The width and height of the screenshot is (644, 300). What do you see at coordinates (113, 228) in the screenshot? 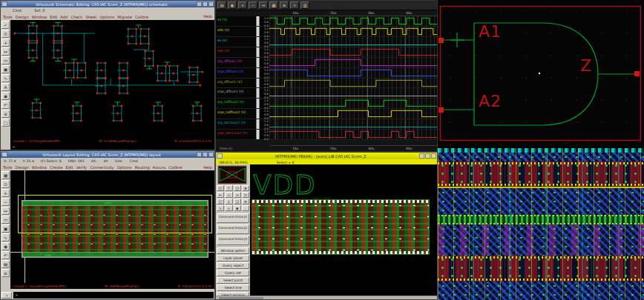
I see `layout-canvas: VDD! VSS!` at bounding box center [113, 228].